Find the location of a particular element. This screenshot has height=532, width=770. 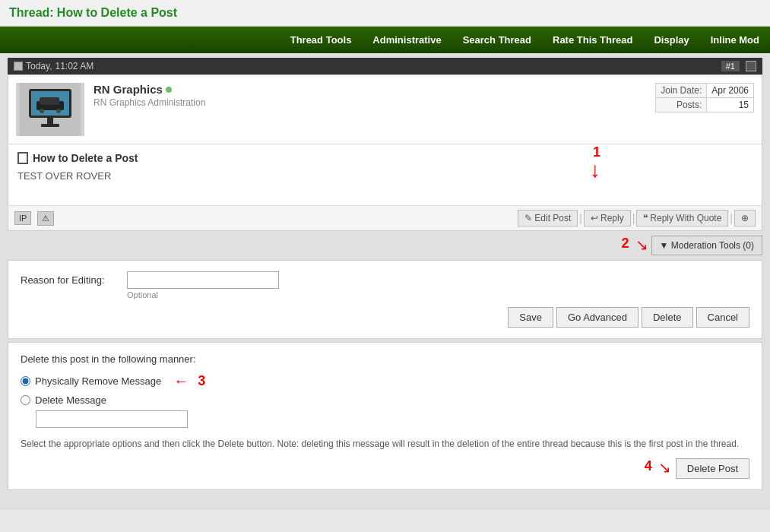

report-icon: ⚠ is located at coordinates (46, 219).